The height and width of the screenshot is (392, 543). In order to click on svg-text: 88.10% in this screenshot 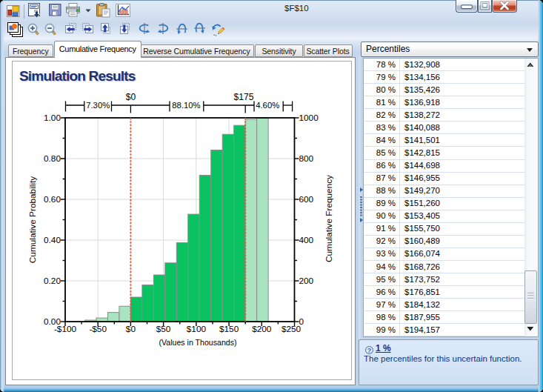, I will do `click(186, 105)`.